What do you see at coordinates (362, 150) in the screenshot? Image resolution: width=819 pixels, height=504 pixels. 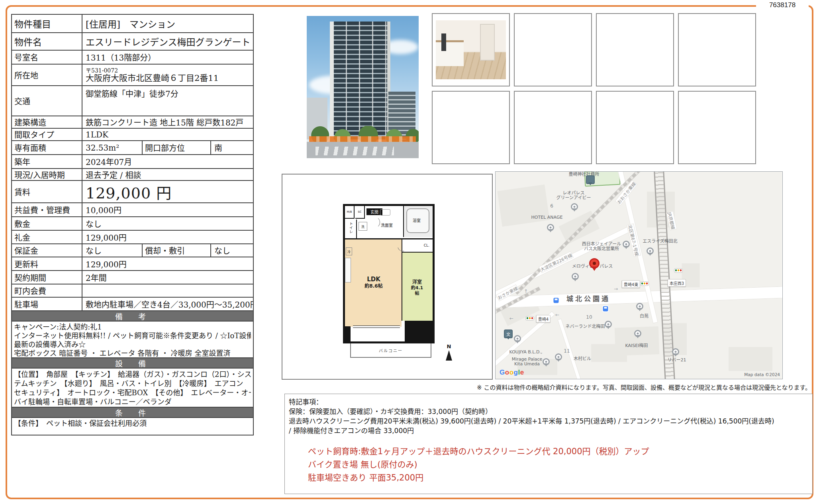 I see `street-crosswalk` at bounding box center [362, 150].